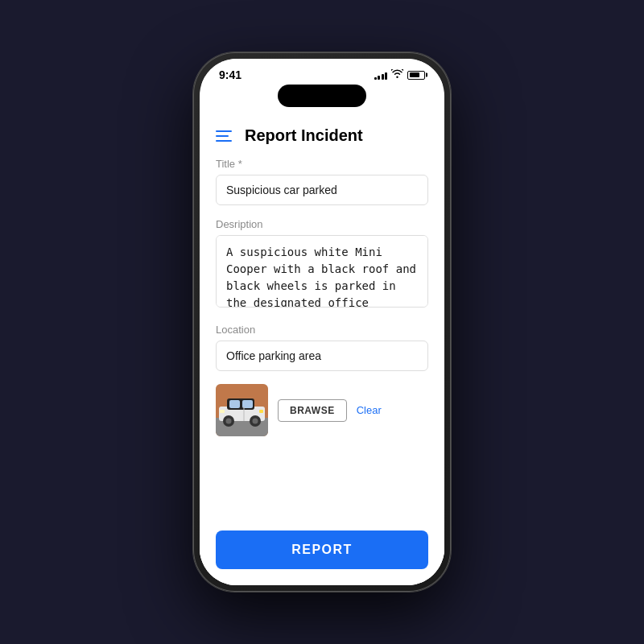 The image size is (644, 644). Describe the element at coordinates (322, 550) in the screenshot. I see `report-button: REPORT` at that location.